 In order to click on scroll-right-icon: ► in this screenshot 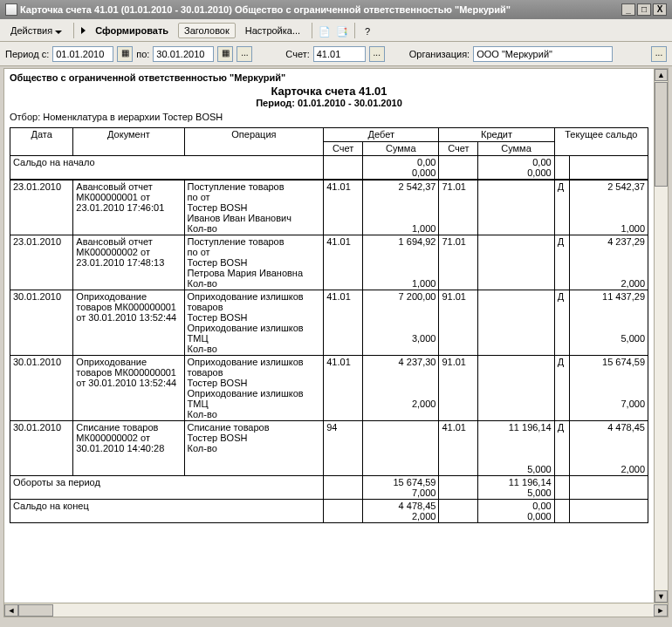, I will do `click(661, 610)`.